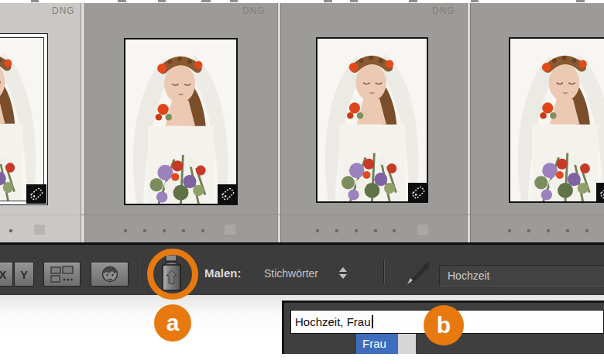 This screenshot has width=604, height=364. What do you see at coordinates (407, 344) in the screenshot?
I see `autocomplete-dropdown-empty` at bounding box center [407, 344].